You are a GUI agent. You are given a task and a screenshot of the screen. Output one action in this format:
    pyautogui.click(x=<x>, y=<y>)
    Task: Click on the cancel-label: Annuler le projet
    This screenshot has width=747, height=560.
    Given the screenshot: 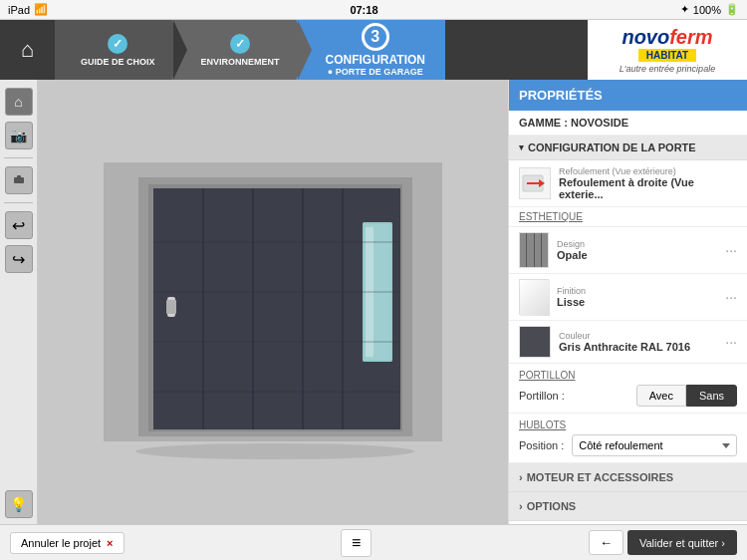 What is the action you would take?
    pyautogui.click(x=61, y=543)
    